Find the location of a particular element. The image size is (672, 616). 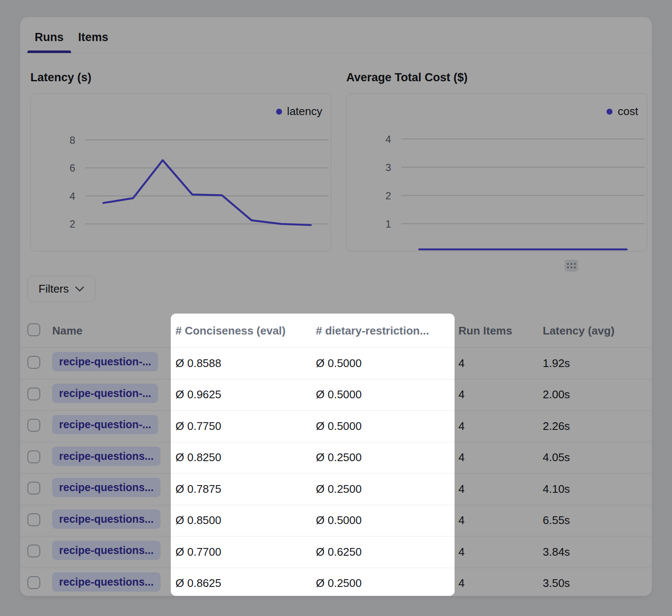

tab-runs-label: Runs is located at coordinates (49, 37).